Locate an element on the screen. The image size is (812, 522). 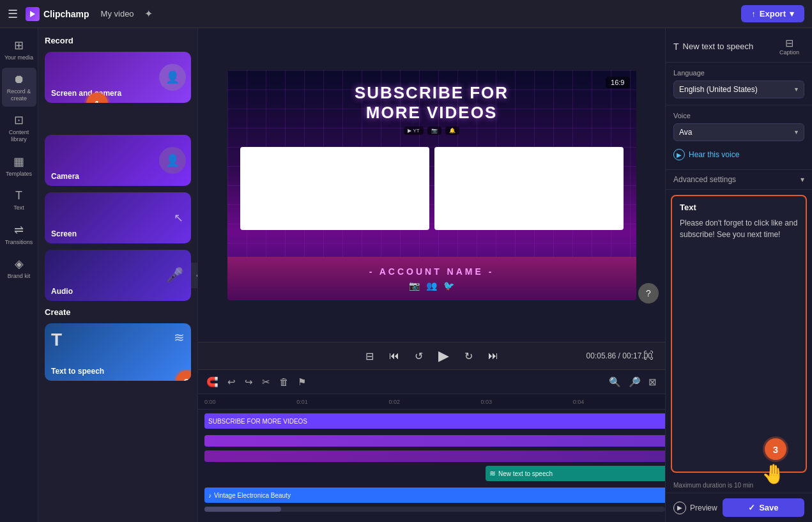
skip-to-end: ⏭ is located at coordinates (493, 356).